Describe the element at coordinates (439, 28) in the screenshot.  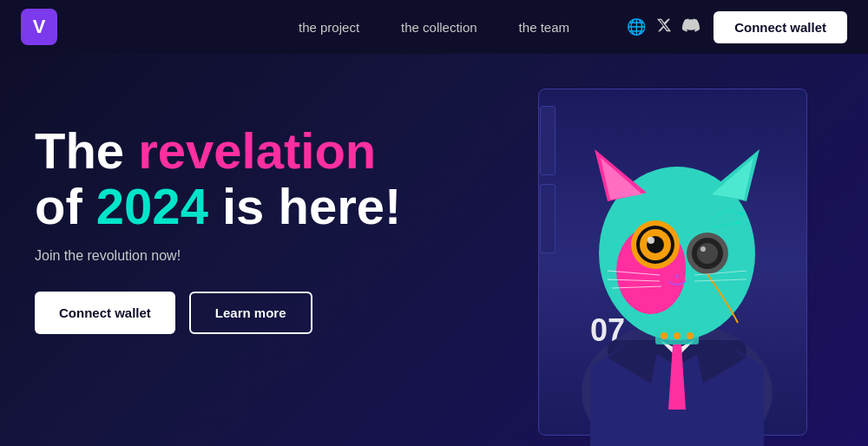
I see `nav-link-collection: the collection` at that location.